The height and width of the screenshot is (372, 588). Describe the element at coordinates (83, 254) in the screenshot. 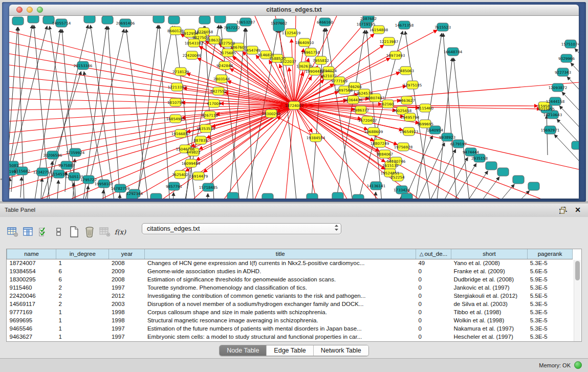

I see `column-header-indegree: in_degree` at that location.